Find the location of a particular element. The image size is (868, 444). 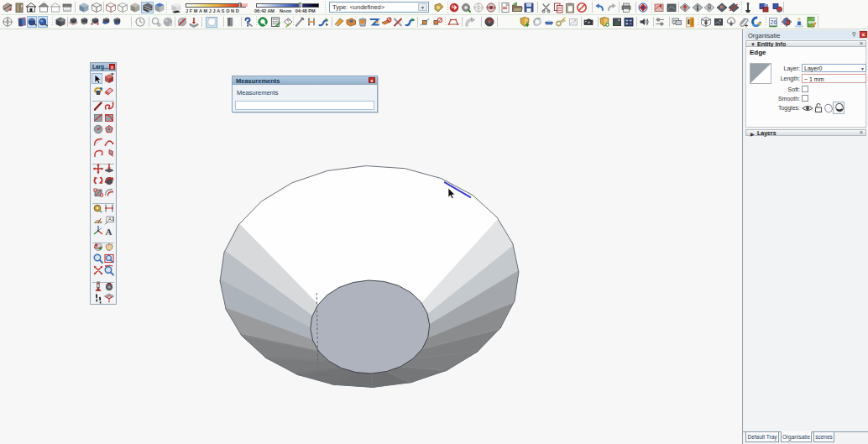

svg-text: A1 is located at coordinates (111, 219).